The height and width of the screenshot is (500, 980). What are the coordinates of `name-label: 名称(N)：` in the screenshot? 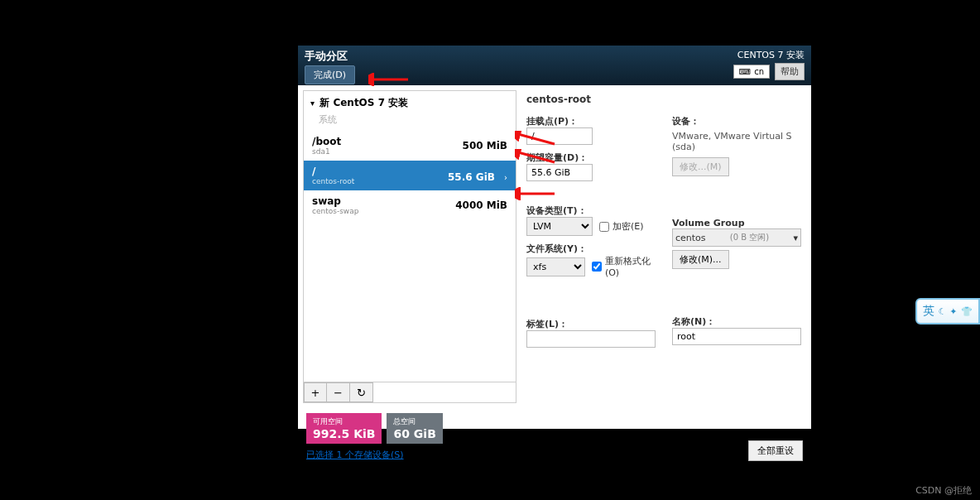 It's located at (737, 321).